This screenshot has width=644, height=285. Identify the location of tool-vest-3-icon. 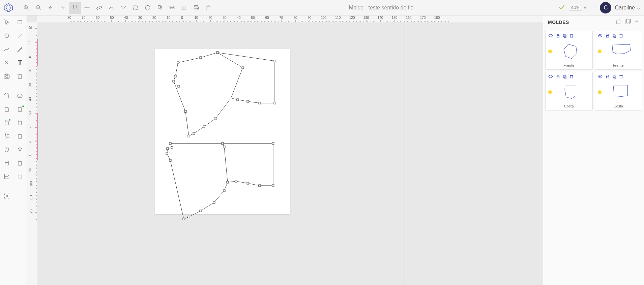
(7, 123).